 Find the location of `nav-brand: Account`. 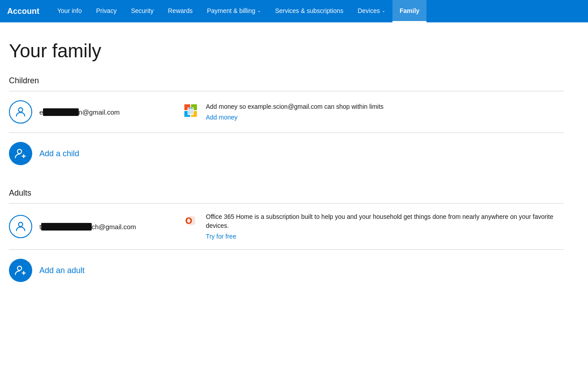

nav-brand: Account is located at coordinates (23, 12).